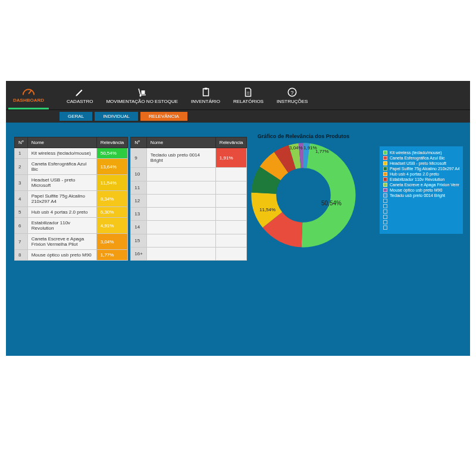  Describe the element at coordinates (112, 242) in the screenshot. I see `cell-rel: 3,04%` at that location.